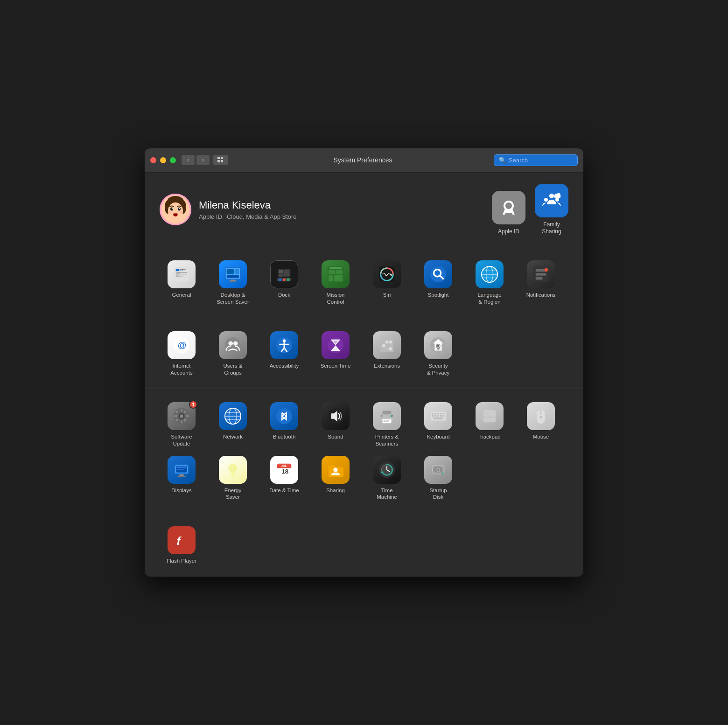 Image resolution: width=728 pixels, height=725 pixels. I want to click on svg-text: JUL, so click(284, 466).